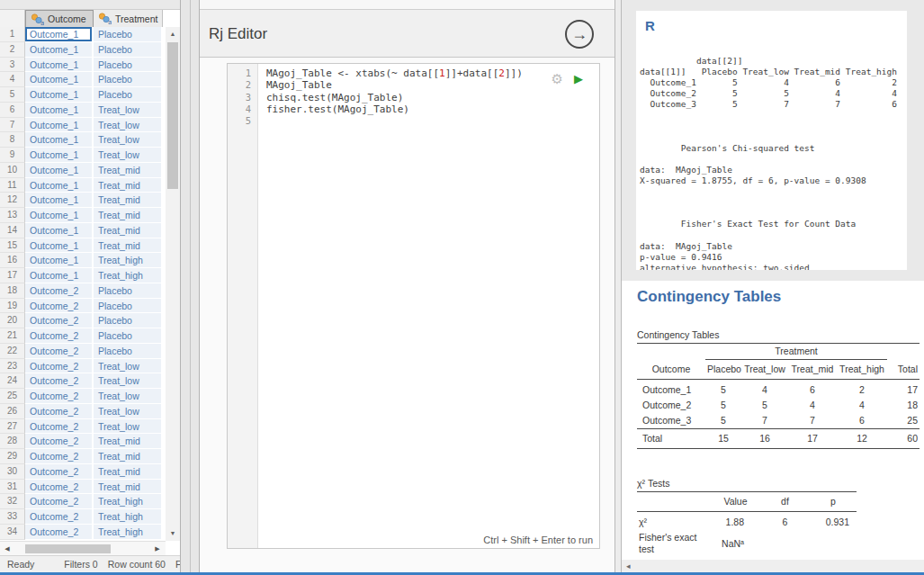 The width and height of the screenshot is (924, 575). I want to click on row-number: 17, so click(13, 275).